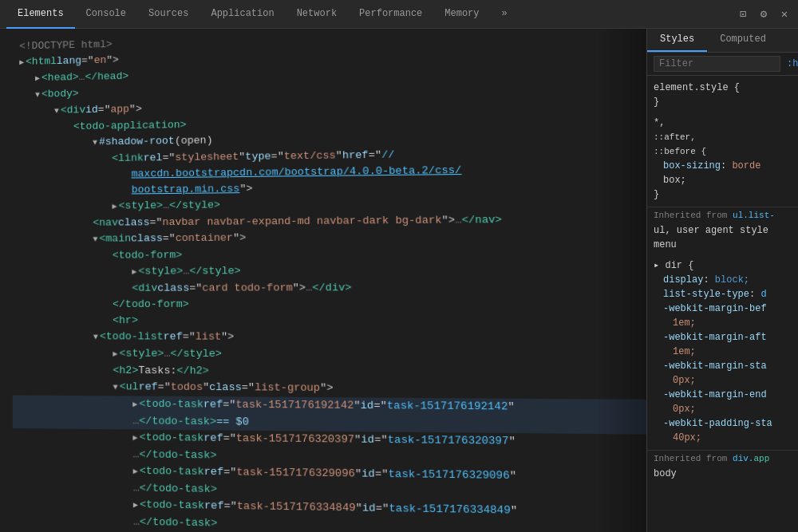  Describe the element at coordinates (95, 240) in the screenshot. I see `triangle-main: ▼` at that location.